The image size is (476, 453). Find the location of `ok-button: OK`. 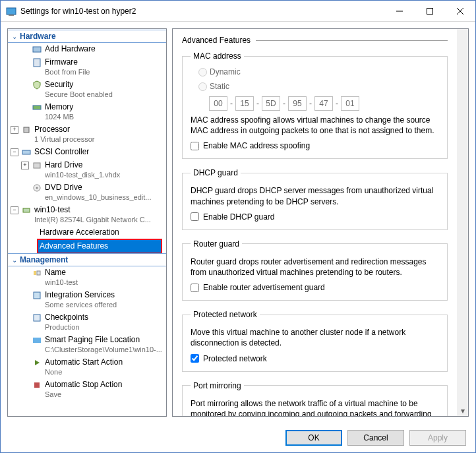

ok-button: OK is located at coordinates (314, 438).